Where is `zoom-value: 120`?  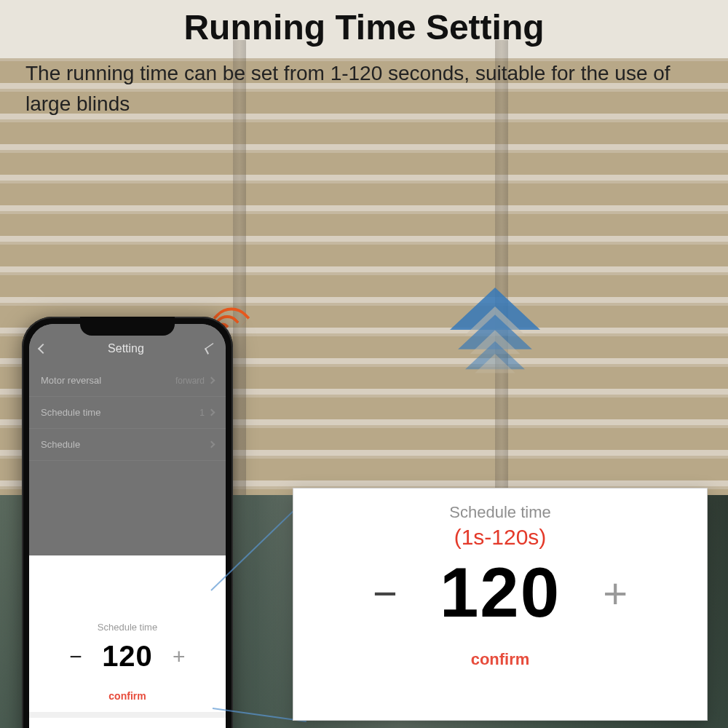
zoom-value: 120 is located at coordinates (500, 593).